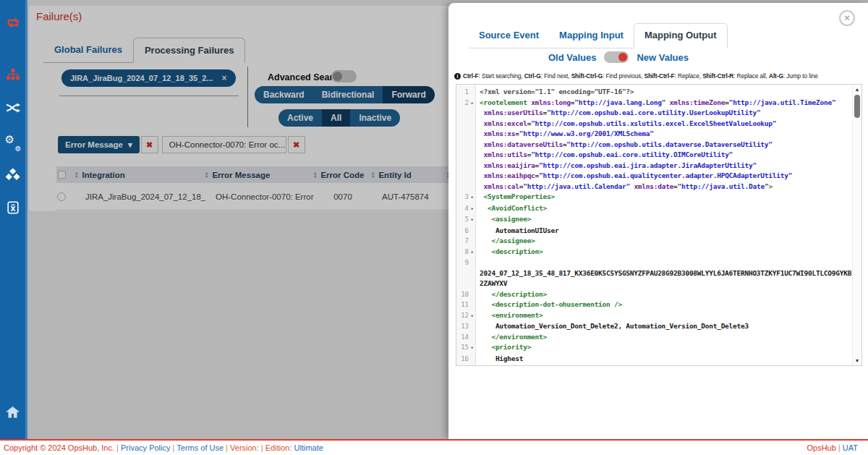  Describe the element at coordinates (466, 103) in the screenshot. I see `line-number: 2▾` at that location.